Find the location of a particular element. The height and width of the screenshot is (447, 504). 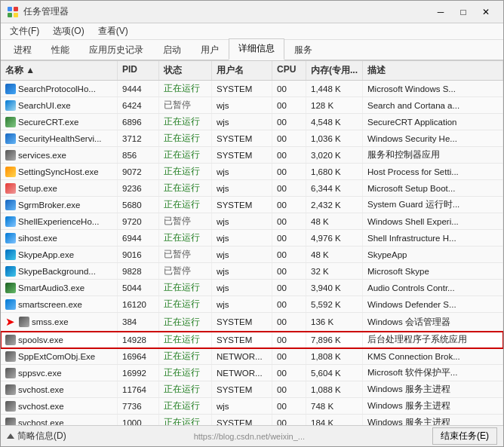

cell-pid: 384 is located at coordinates (139, 322).